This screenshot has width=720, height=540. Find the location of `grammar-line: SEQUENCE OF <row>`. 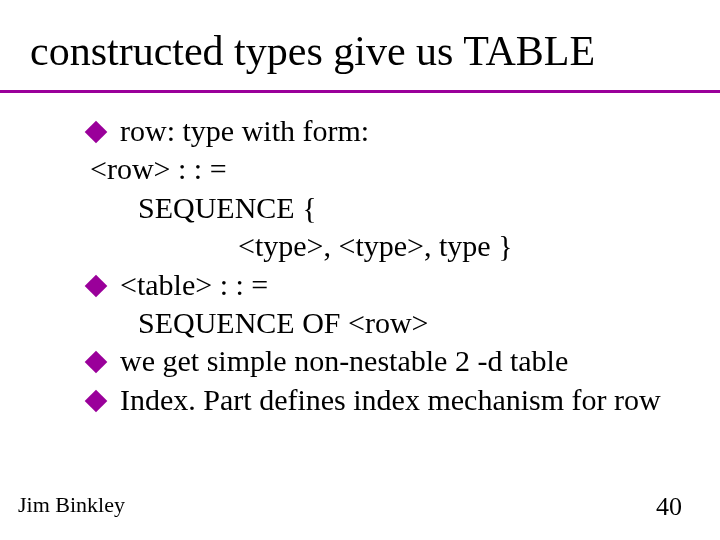

grammar-line: SEQUENCE OF <row> is located at coordinates (395, 323).